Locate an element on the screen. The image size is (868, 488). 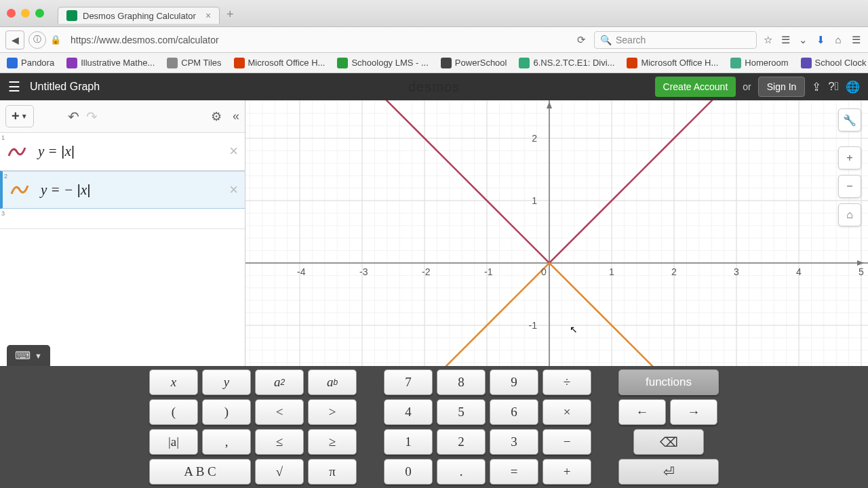
bookmark-item: Schoology LMS - ... is located at coordinates (382, 63).